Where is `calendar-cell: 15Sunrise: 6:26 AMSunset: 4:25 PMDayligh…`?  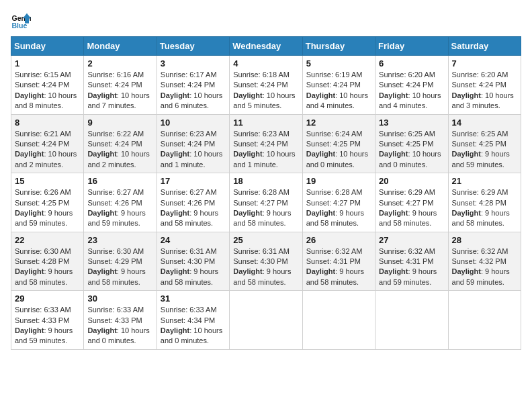
calendar-cell: 15Sunrise: 6:26 AMSunset: 4:25 PMDayligh… is located at coordinates (48, 203).